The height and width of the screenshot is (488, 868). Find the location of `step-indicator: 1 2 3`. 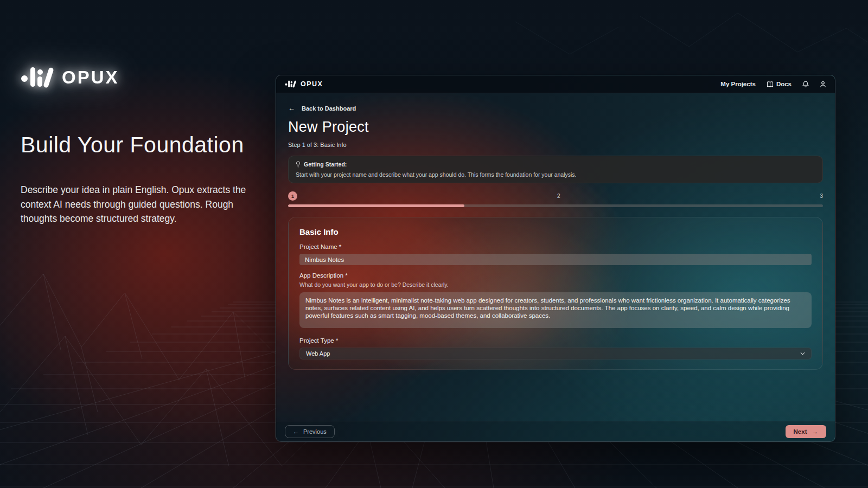

step-indicator: 1 2 3 is located at coordinates (556, 196).